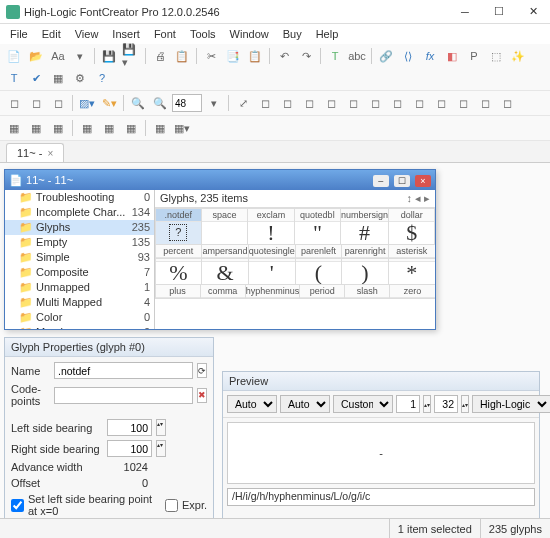 The image size is (550, 538). Describe the element at coordinates (14, 103) in the screenshot. I see `tb2-1: ◻` at that location.